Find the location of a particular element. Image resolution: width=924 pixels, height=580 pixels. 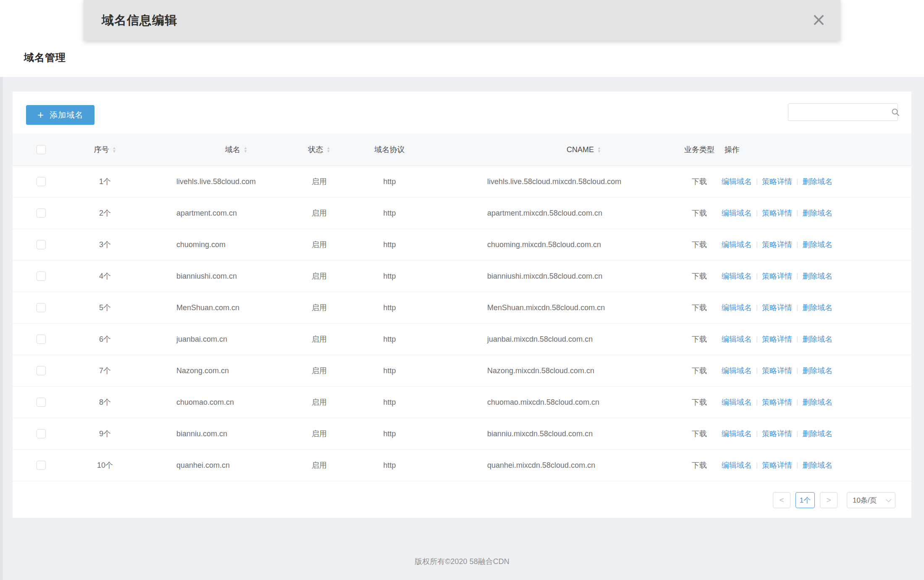

column-header-protocol: 域名协议 is located at coordinates (390, 150).